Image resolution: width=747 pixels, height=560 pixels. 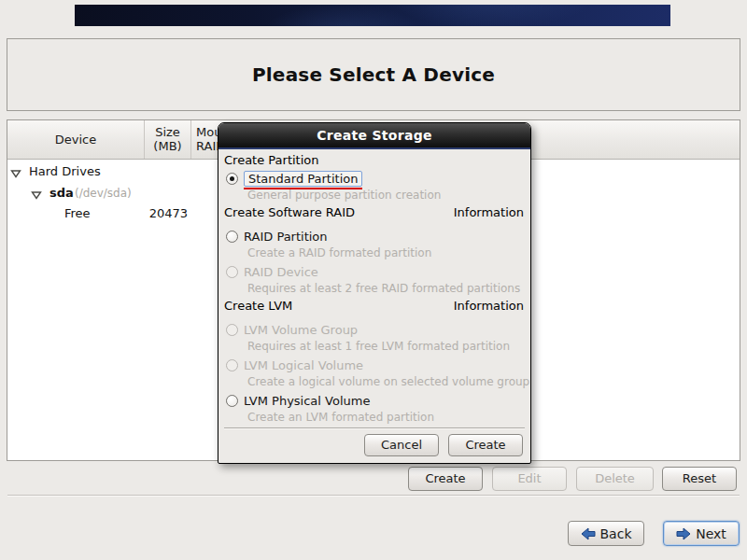 What do you see at coordinates (375, 273) in the screenshot?
I see `option-raid-device: RAID Device` at bounding box center [375, 273].